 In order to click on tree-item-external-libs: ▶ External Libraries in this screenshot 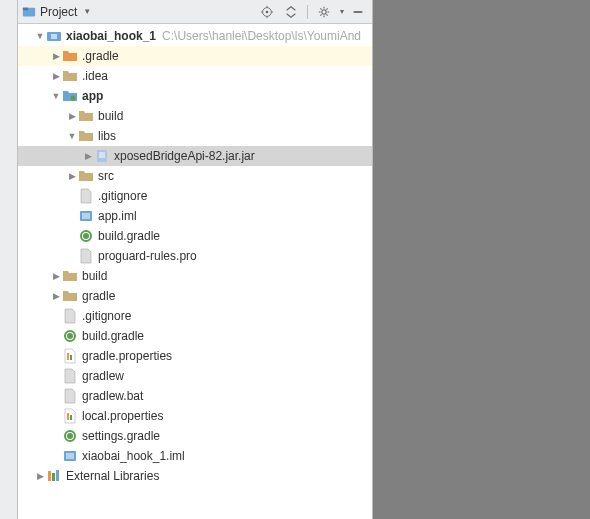, I will do `click(195, 476)`.